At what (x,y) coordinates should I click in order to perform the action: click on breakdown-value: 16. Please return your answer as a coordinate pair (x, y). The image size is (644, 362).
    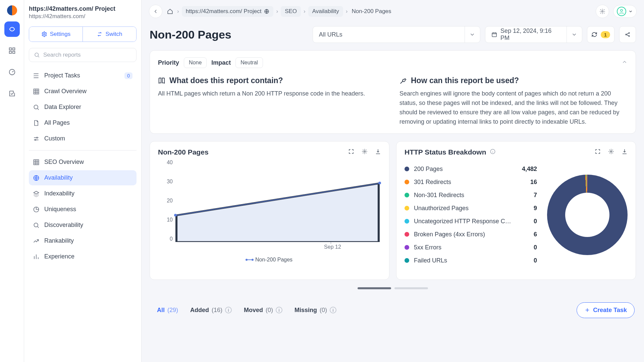
    Looking at the image, I should click on (534, 182).